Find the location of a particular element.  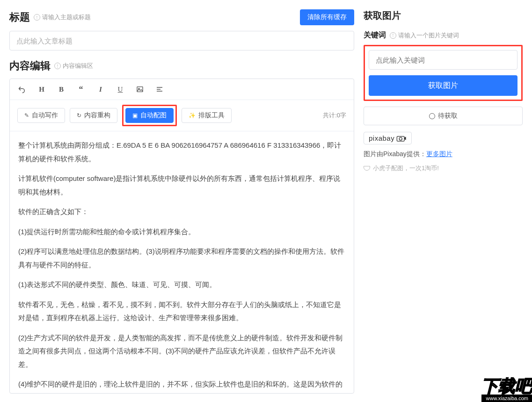

italic-icon: I is located at coordinates (101, 89).